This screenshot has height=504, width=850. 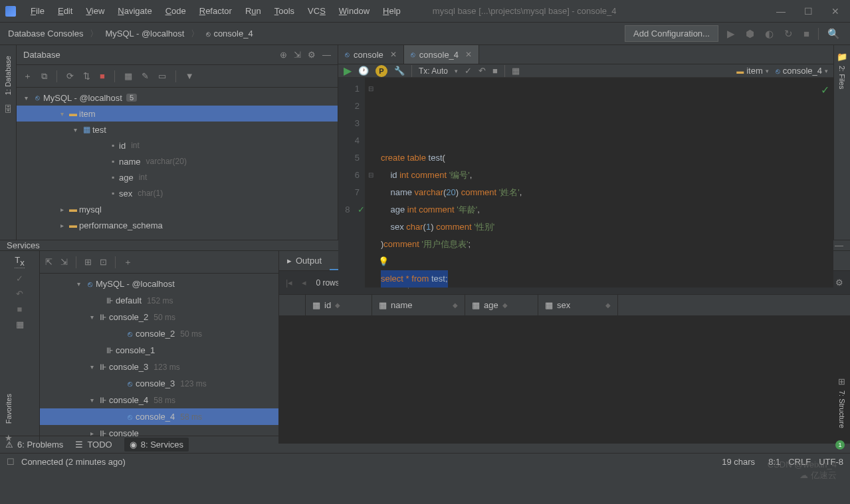 I want to click on add-icon: ＋, so click(x=128, y=262).